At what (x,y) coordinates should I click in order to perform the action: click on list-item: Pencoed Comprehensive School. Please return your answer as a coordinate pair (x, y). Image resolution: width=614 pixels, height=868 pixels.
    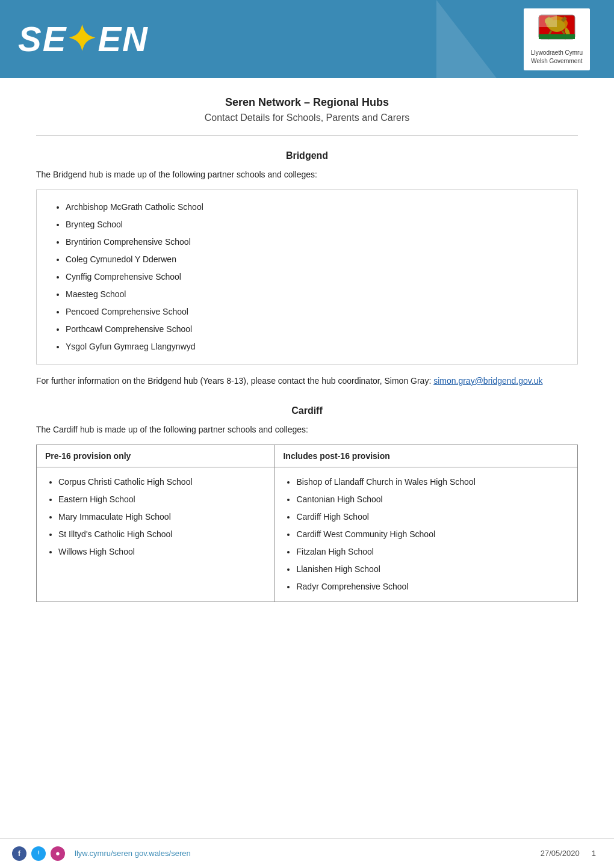
    Looking at the image, I should click on (315, 312).